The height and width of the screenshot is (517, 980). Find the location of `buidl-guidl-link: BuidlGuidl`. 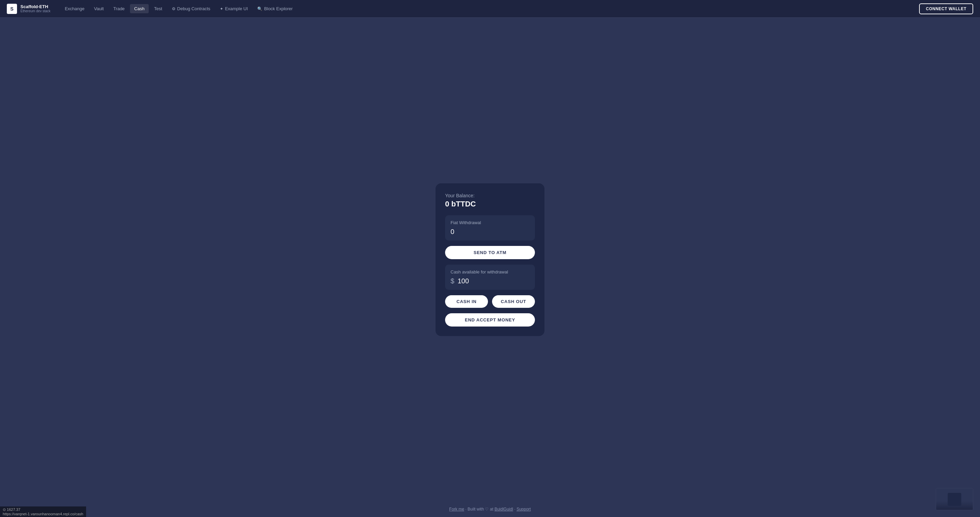

buidl-guidl-link: BuidlGuidl is located at coordinates (504, 509).